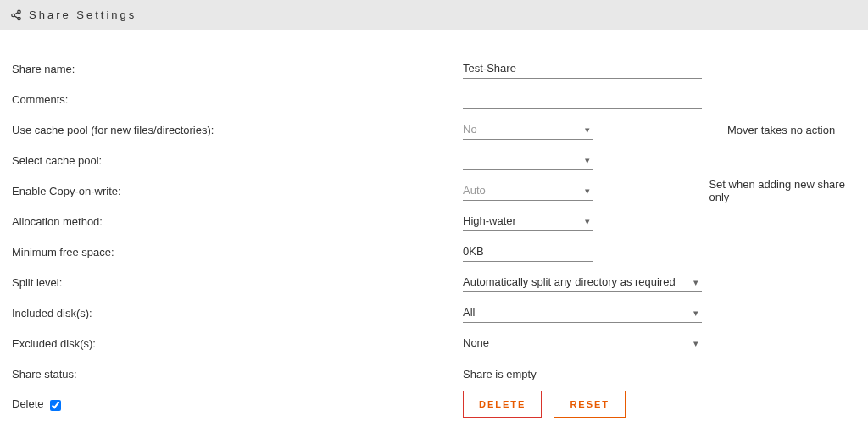 The image size is (868, 433). What do you see at coordinates (237, 192) in the screenshot?
I see `label-cow: Enable Copy-on-write:` at bounding box center [237, 192].